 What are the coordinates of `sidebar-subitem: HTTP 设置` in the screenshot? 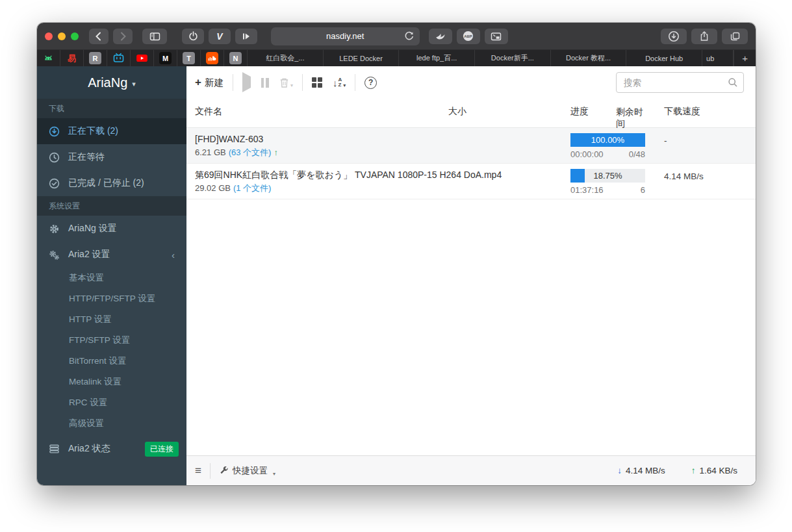 It's located at (112, 320).